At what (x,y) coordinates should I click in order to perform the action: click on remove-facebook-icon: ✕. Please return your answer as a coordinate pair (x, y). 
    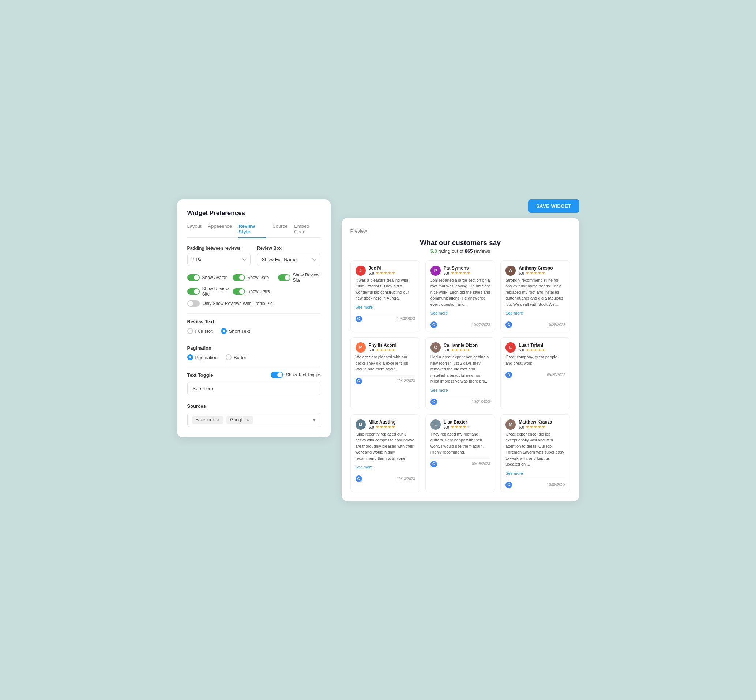
    Looking at the image, I should click on (218, 420).